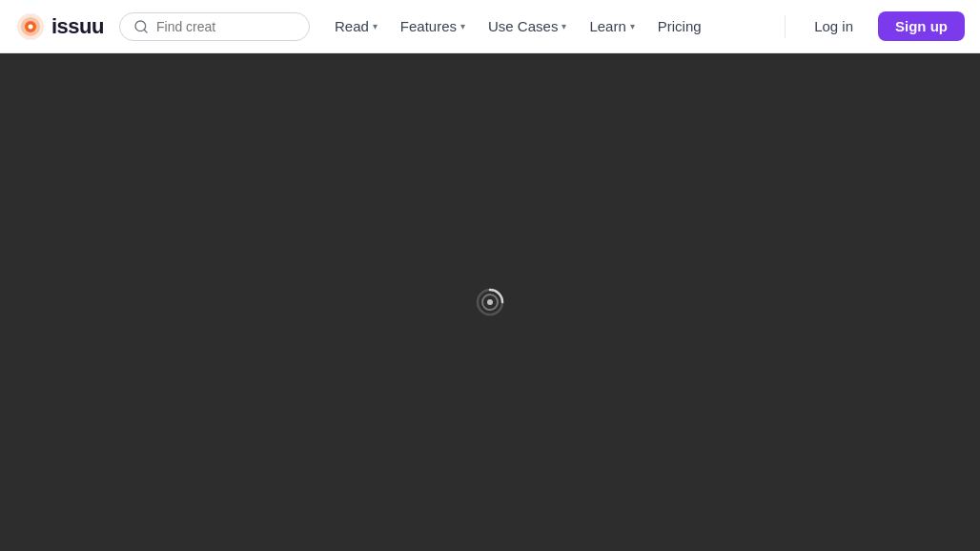 The width and height of the screenshot is (980, 551). Describe the element at coordinates (78, 27) in the screenshot. I see `logo-text: issuu` at that location.